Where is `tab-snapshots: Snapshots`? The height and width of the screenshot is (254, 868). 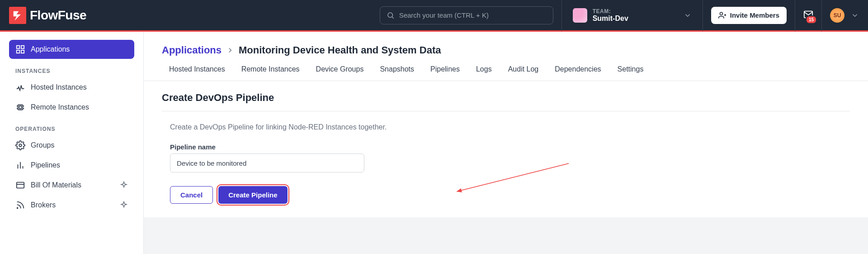 tab-snapshots: Snapshots is located at coordinates (397, 73).